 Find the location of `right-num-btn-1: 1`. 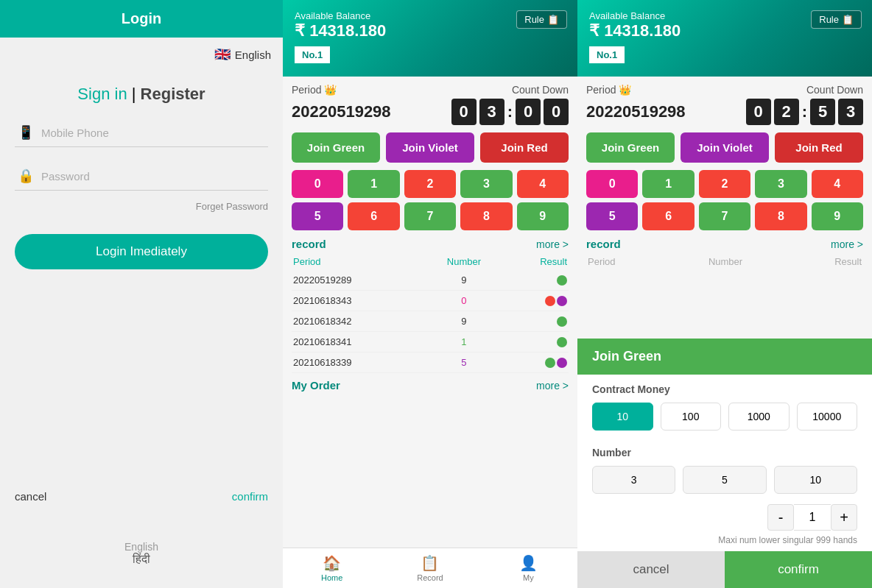

right-num-btn-1: 1 is located at coordinates (668, 184).